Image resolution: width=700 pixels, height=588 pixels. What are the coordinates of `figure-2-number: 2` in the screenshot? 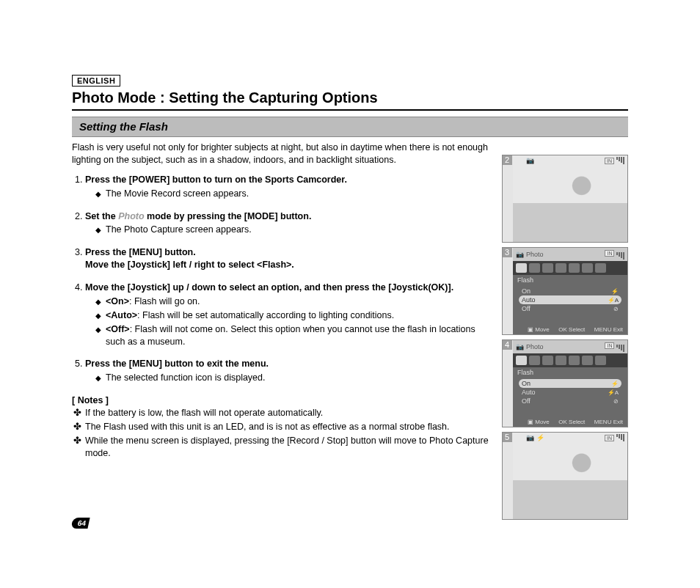 It's located at (507, 160).